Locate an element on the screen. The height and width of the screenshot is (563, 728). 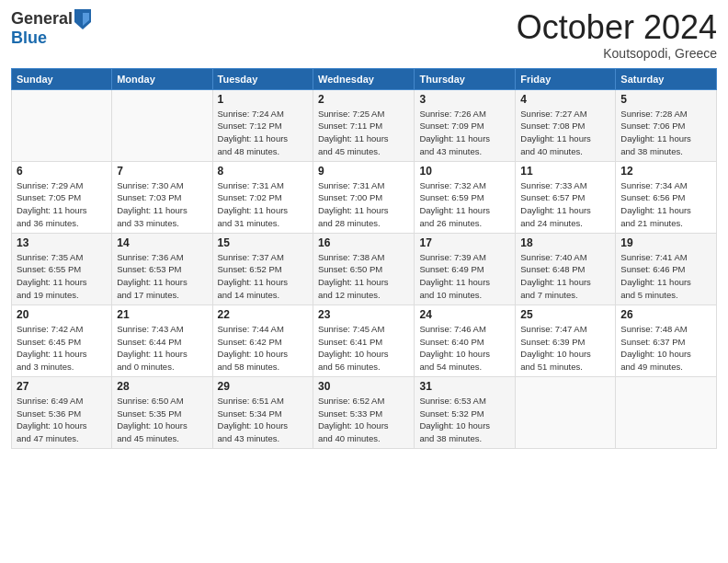
day-info: Sunrise: 7:30 AM Sunset: 7:03 PM Dayligh… is located at coordinates (162, 204).